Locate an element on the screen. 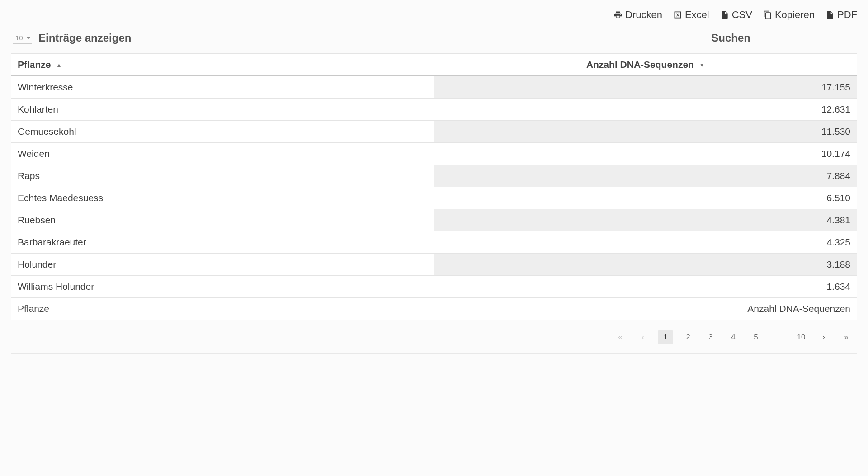 This screenshot has width=868, height=476. print-icon is located at coordinates (618, 15).